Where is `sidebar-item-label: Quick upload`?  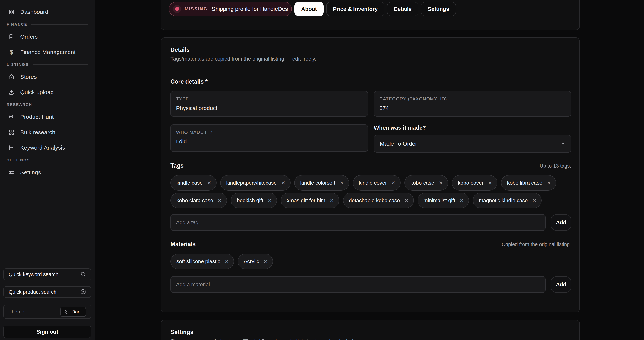 sidebar-item-label: Quick upload is located at coordinates (37, 92).